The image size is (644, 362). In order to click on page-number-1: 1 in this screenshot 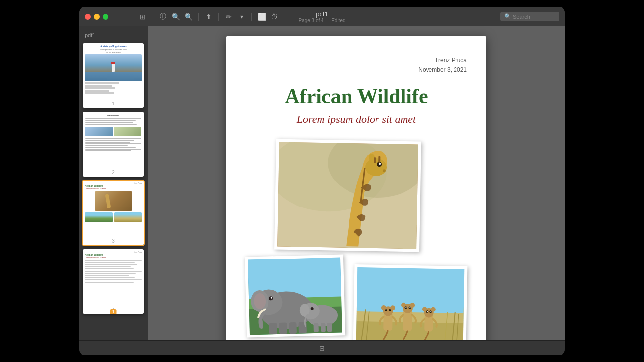, I will do `click(113, 104)`.